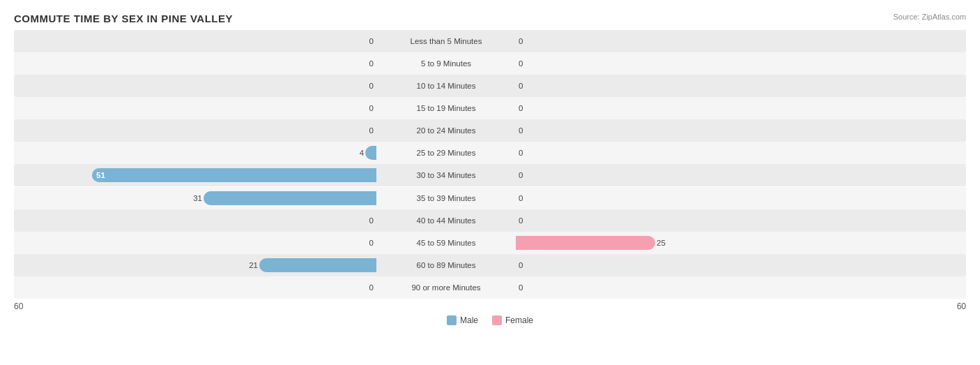  Describe the element at coordinates (446, 131) in the screenshot. I see `row-label-section: 20 to 24 Minutes` at that location.